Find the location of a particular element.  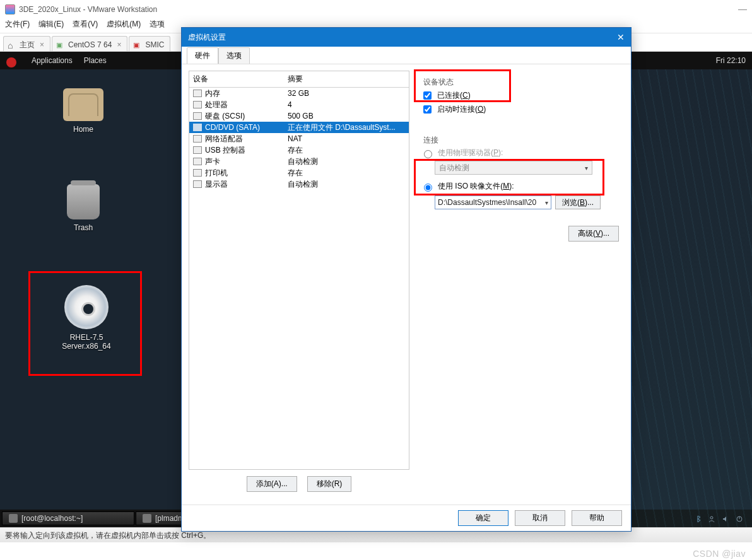

tab-centos-label: CentOS 7 64 is located at coordinates (90, 45).